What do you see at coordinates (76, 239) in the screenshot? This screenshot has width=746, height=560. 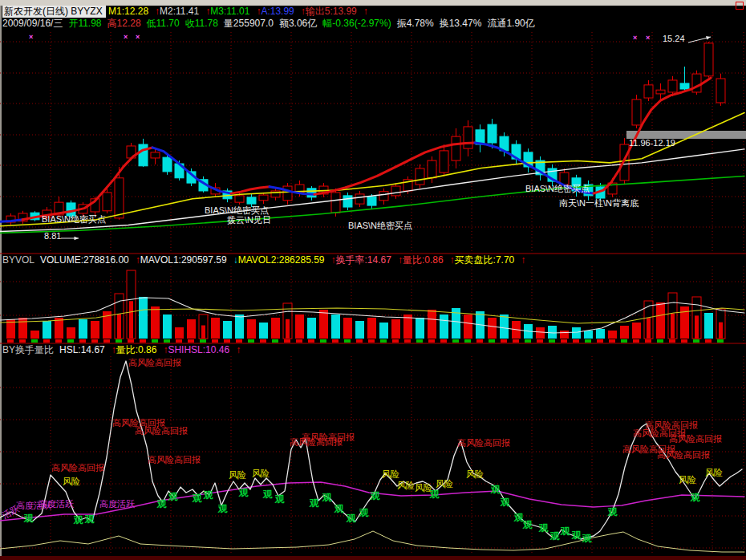 I see `annotation-arrowhead` at bounding box center [76, 239].